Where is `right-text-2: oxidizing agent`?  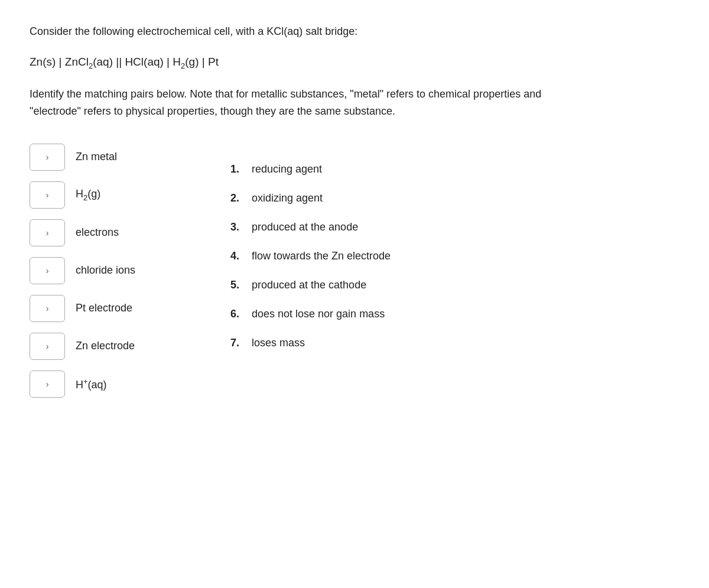 right-text-2: oxidizing agent is located at coordinates (287, 199).